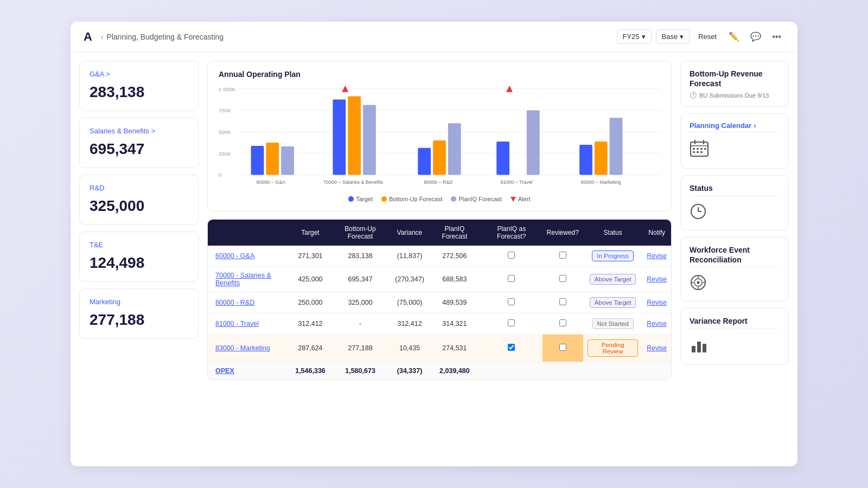  Describe the element at coordinates (777, 37) in the screenshot. I see `more-options-icon: •••` at that location.